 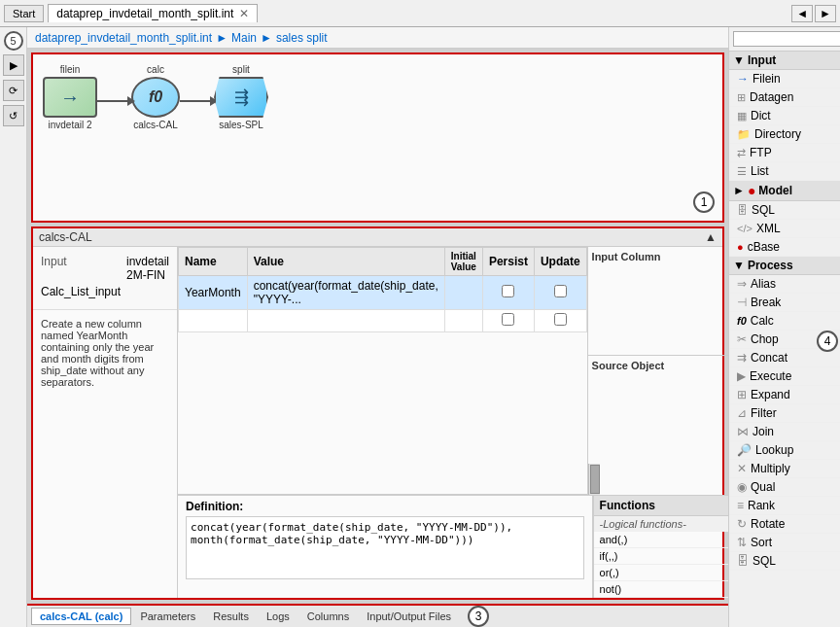 I want to click on undo-button: ↺, so click(x=14, y=116).